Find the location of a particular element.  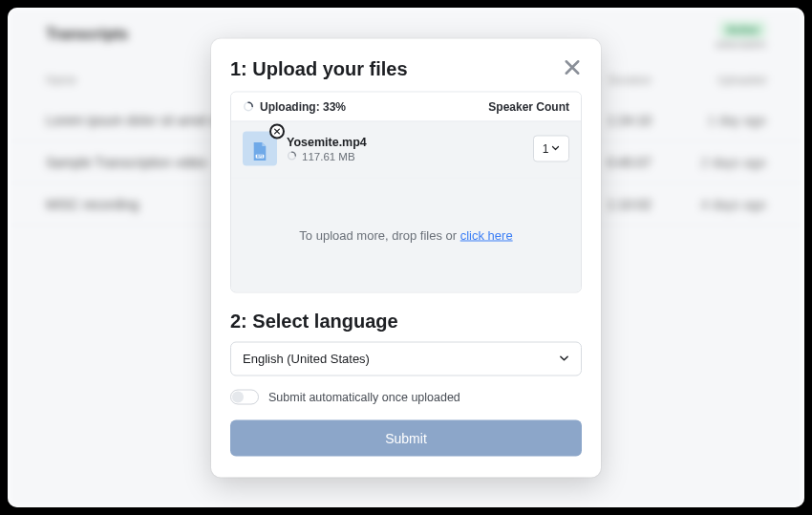

svg-text: MP3 is located at coordinates (260, 156).